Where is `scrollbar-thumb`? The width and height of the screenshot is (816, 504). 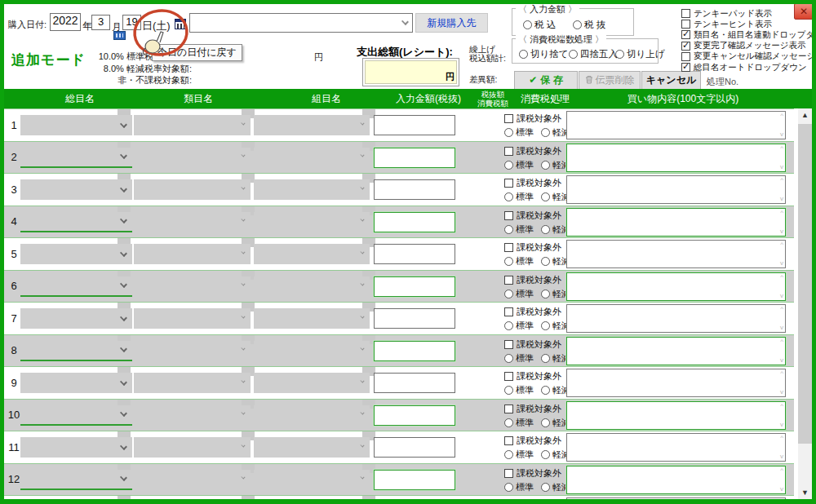 scrollbar-thumb is located at coordinates (805, 284).